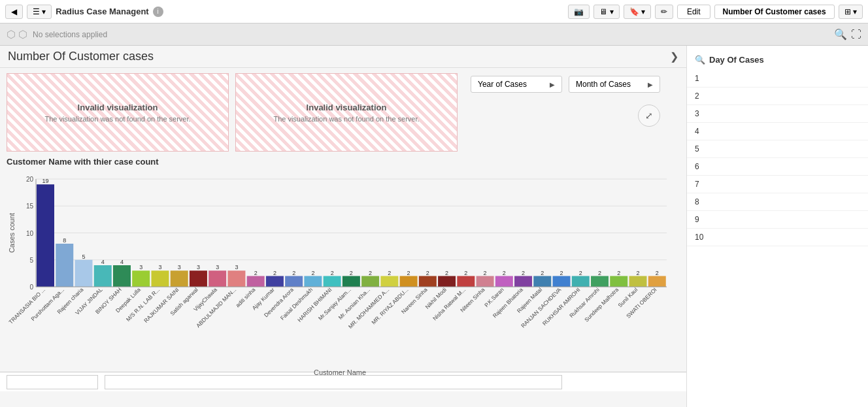 The height and width of the screenshot is (407, 868). What do you see at coordinates (778, 132) in the screenshot?
I see `day-filter-item: 4` at bounding box center [778, 132].